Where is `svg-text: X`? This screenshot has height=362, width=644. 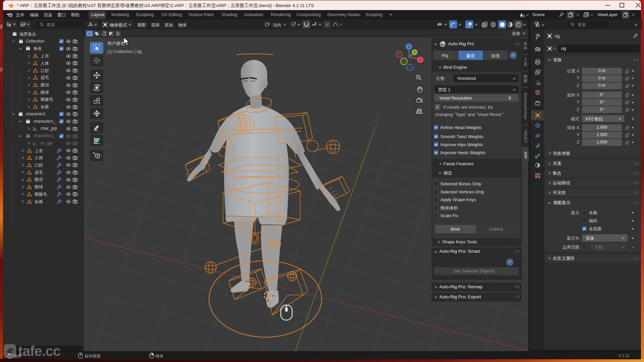 svg-text: X is located at coordinates (421, 60).